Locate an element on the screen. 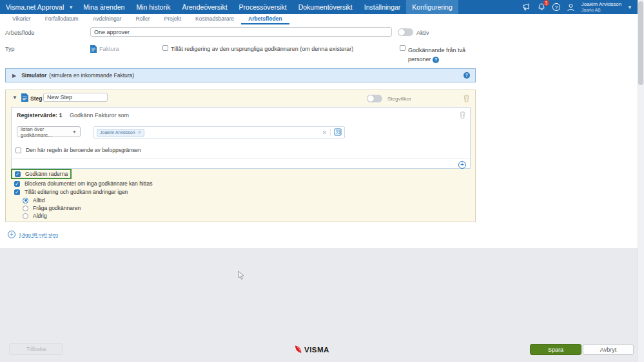  chevron-right-icon: ▶ is located at coordinates (14, 76).